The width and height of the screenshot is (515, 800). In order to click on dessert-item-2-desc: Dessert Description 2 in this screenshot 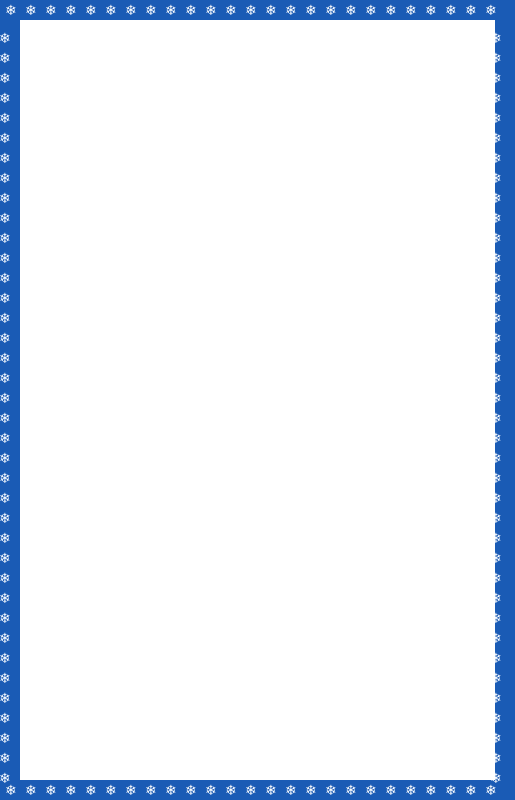, I will do `click(312, 644)`.